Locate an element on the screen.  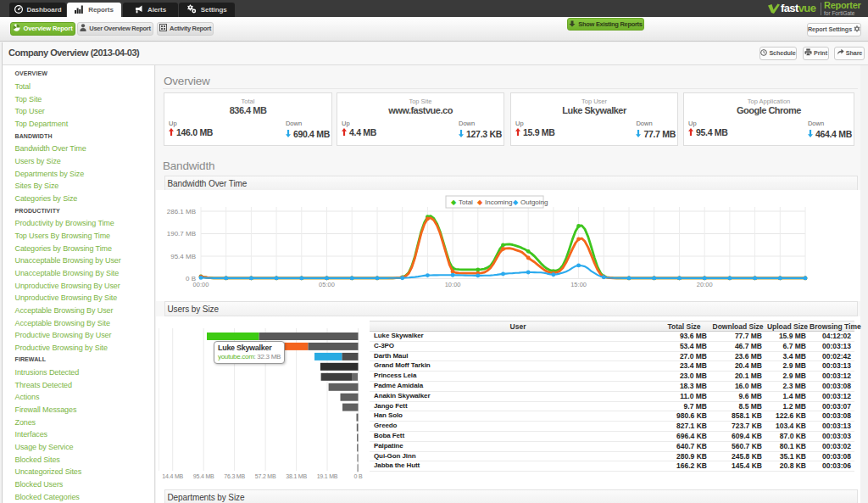
svg-text: 286.1 MB is located at coordinates (181, 212).